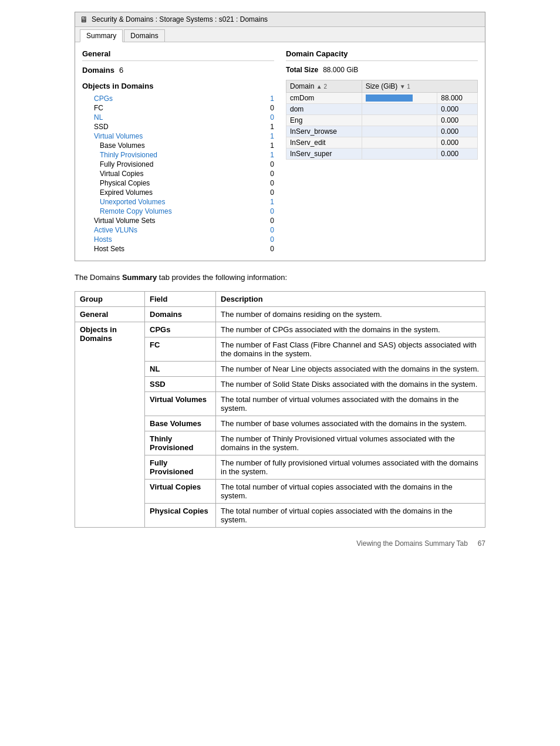 This screenshot has height=746, width=560. Describe the element at coordinates (351, 515) in the screenshot. I see `ref-desc-pc: The total number of virtual copies assoc…` at that location.